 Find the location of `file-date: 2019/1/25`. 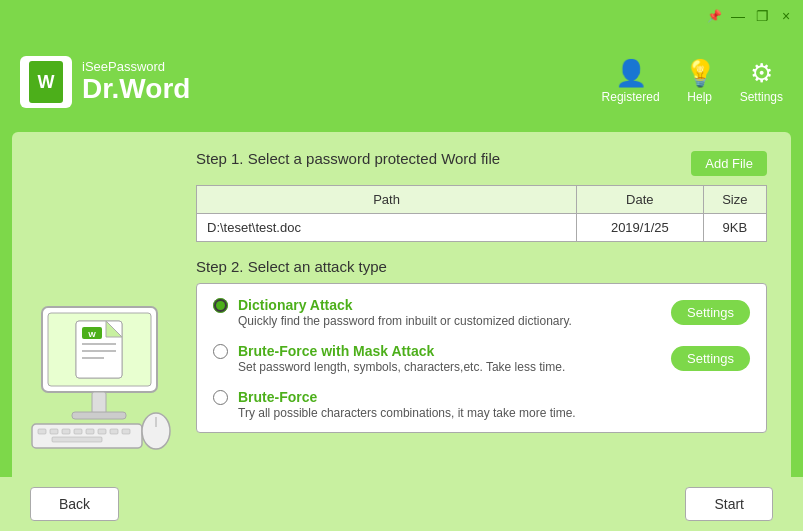

file-date: 2019/1/25 is located at coordinates (640, 228).